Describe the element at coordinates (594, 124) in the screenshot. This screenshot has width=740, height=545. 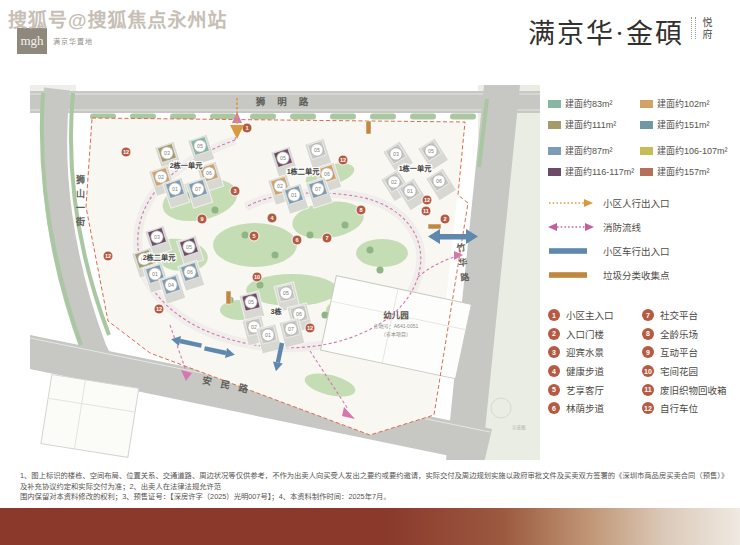
I see `legend-area-item: 建面约111m²` at that location.